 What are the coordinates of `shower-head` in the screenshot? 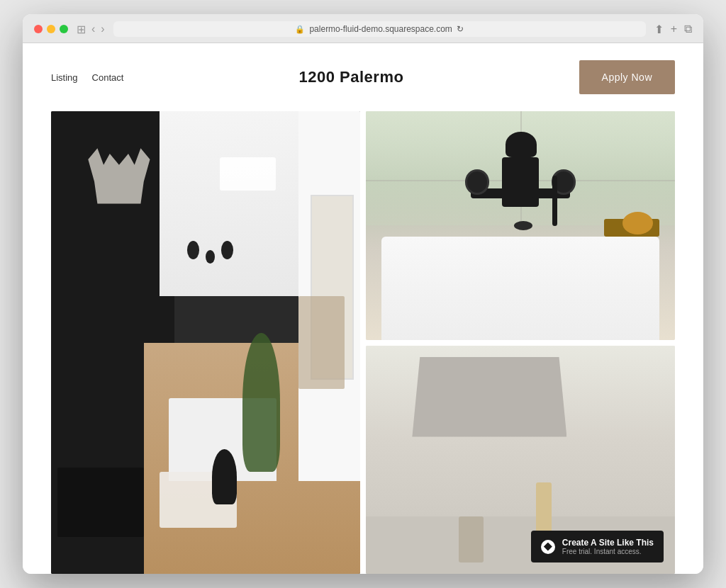 It's located at (521, 145).